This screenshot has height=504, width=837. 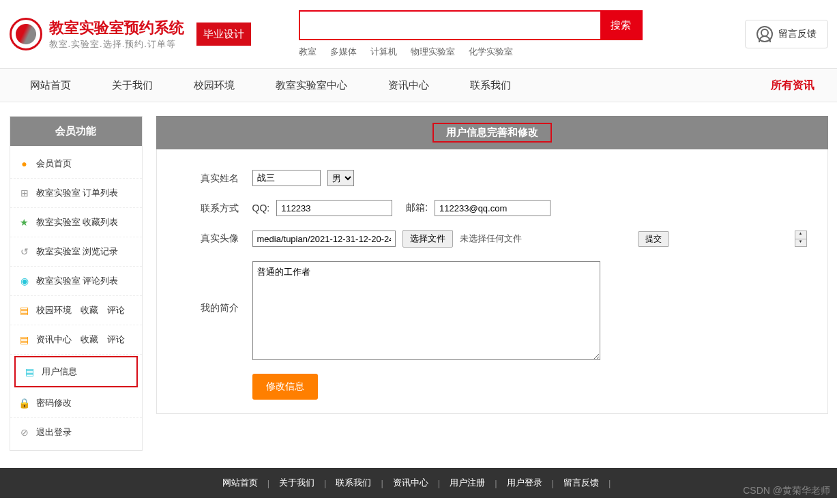 I want to click on sidebar-item: ⊞教室实验室 订单列表, so click(x=76, y=194).